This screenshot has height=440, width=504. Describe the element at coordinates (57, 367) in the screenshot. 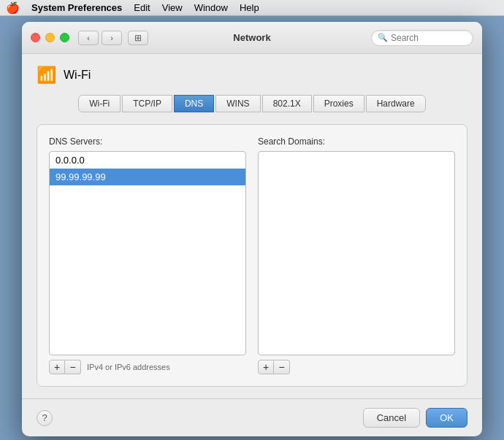

I see `dns-add-button: +` at that location.